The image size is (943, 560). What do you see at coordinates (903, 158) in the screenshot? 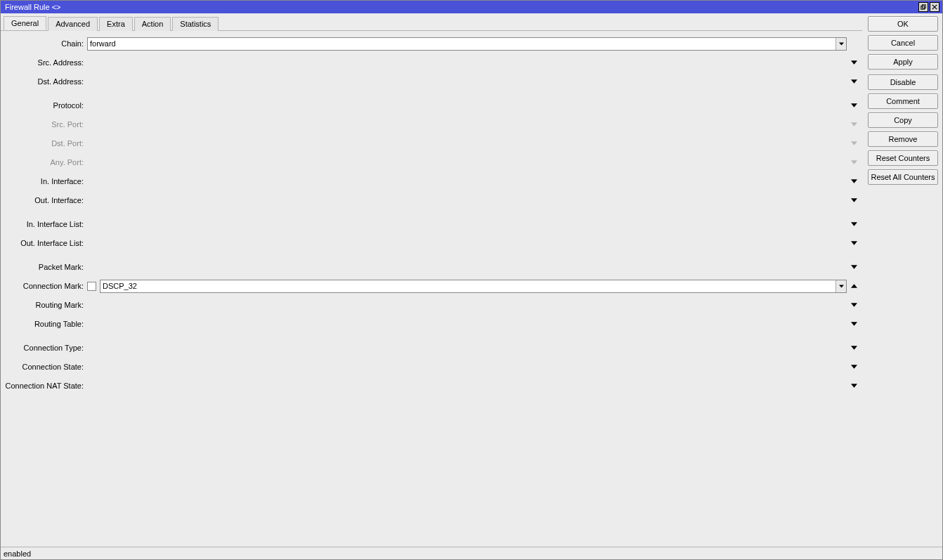
I see `reset-counters-button: Reset Counters` at bounding box center [903, 158].